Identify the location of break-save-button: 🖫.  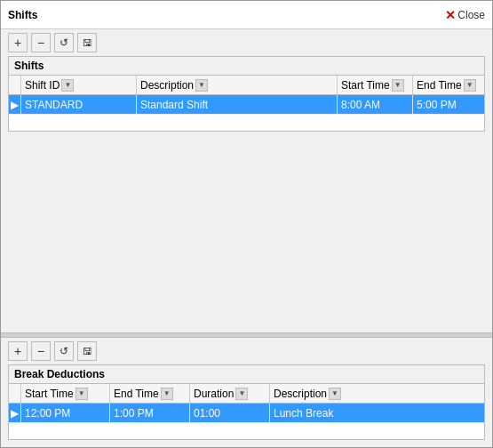
(87, 351).